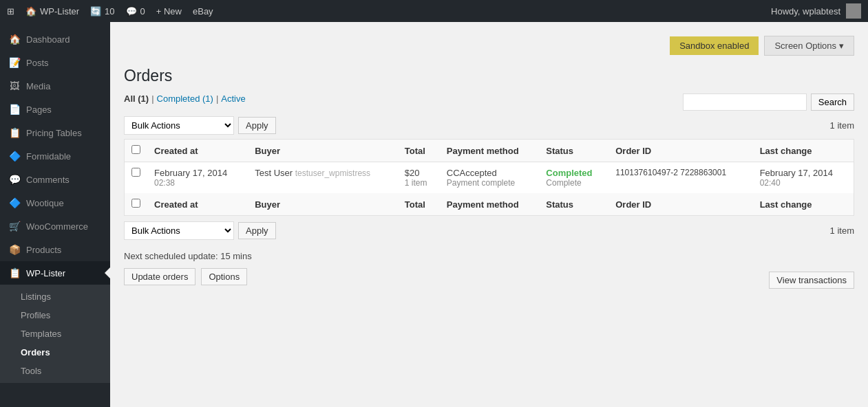 The height and width of the screenshot is (407, 868). Describe the element at coordinates (14, 179) in the screenshot. I see `comments-nav-icon: 💬` at that location.